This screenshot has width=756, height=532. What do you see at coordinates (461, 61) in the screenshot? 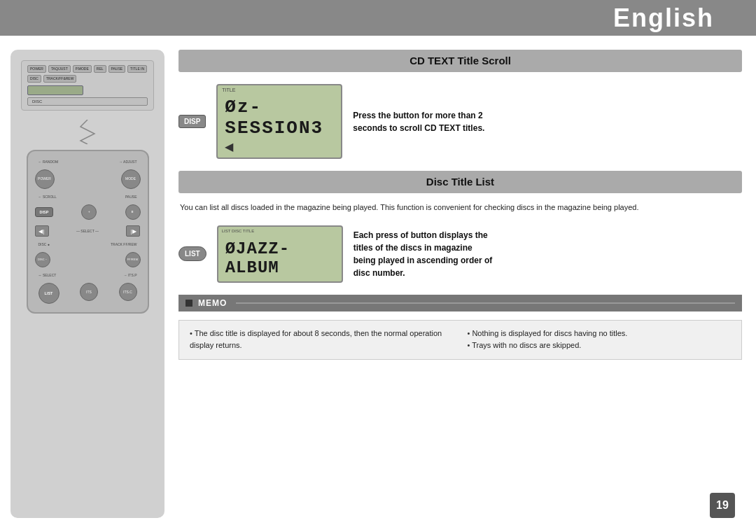
I see `cd-text-header: CD TEXT Title Scroll` at bounding box center [461, 61].